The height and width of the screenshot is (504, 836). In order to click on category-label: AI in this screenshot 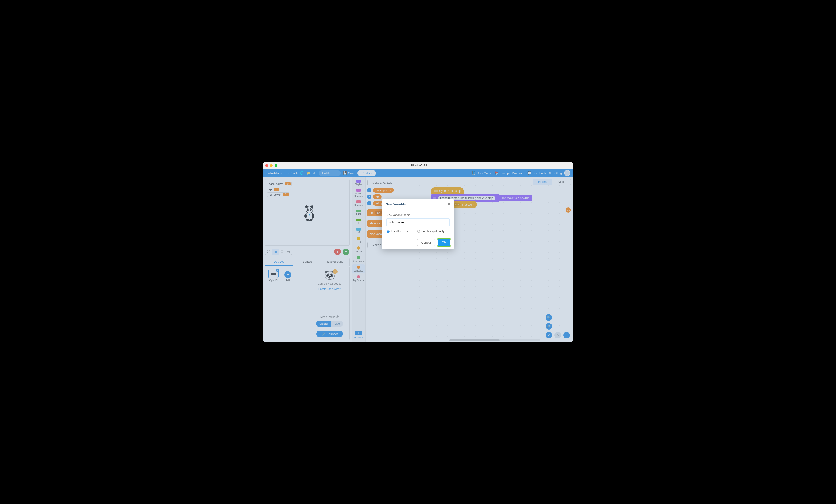, I will do `click(358, 224)`.